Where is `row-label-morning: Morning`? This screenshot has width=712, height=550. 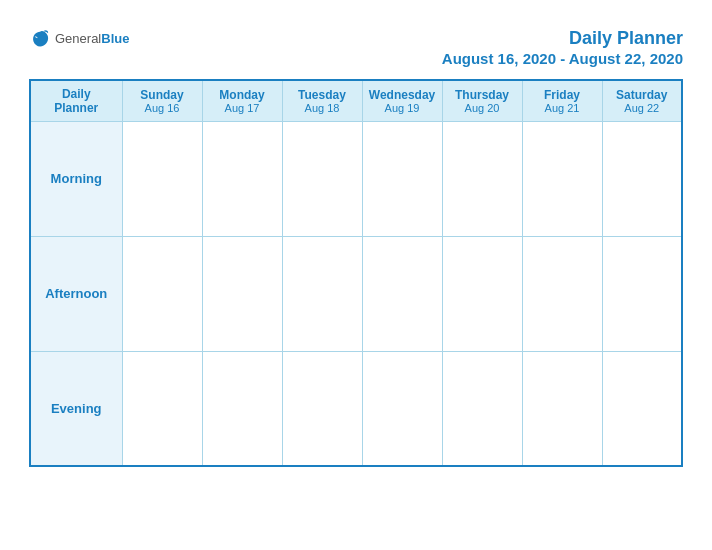 row-label-morning: Morning is located at coordinates (76, 178).